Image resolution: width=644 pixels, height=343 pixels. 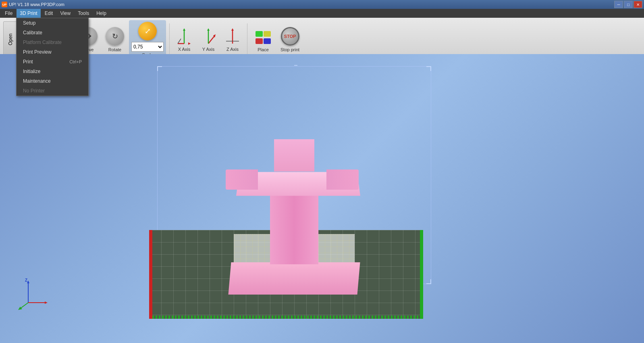 What do you see at coordinates (429, 282) in the screenshot?
I see `corner-br` at bounding box center [429, 282].